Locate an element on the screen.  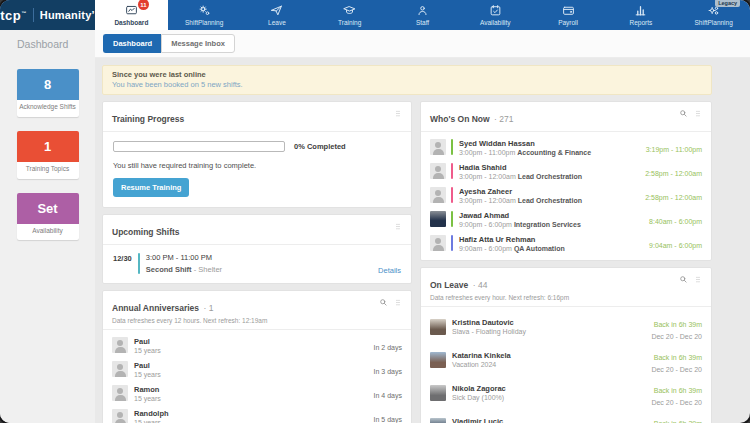
on-leave-list: Kristina DautovicSlava - Floating Holida… is located at coordinates (566, 365).